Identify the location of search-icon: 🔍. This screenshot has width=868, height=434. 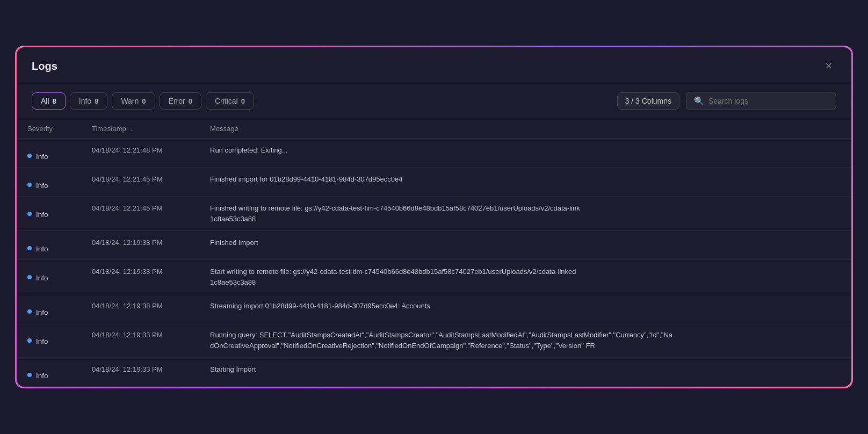
(699, 101).